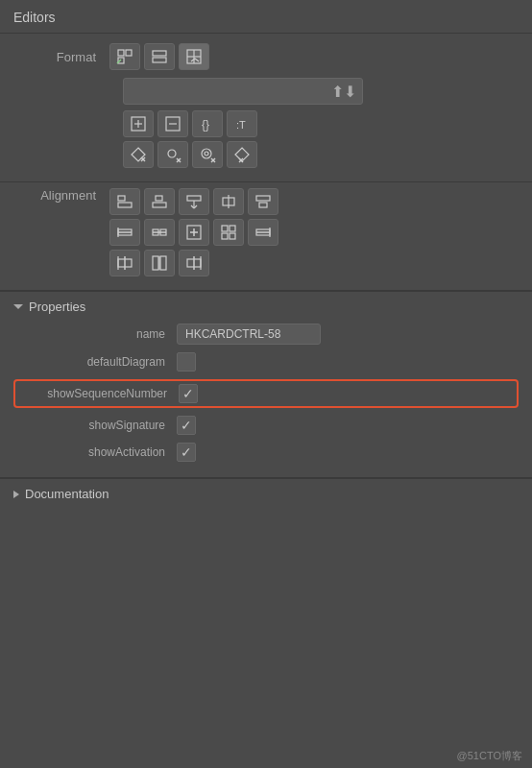 The image size is (532, 768). What do you see at coordinates (194, 232) in the screenshot?
I see `alignment-row2` at bounding box center [194, 232].